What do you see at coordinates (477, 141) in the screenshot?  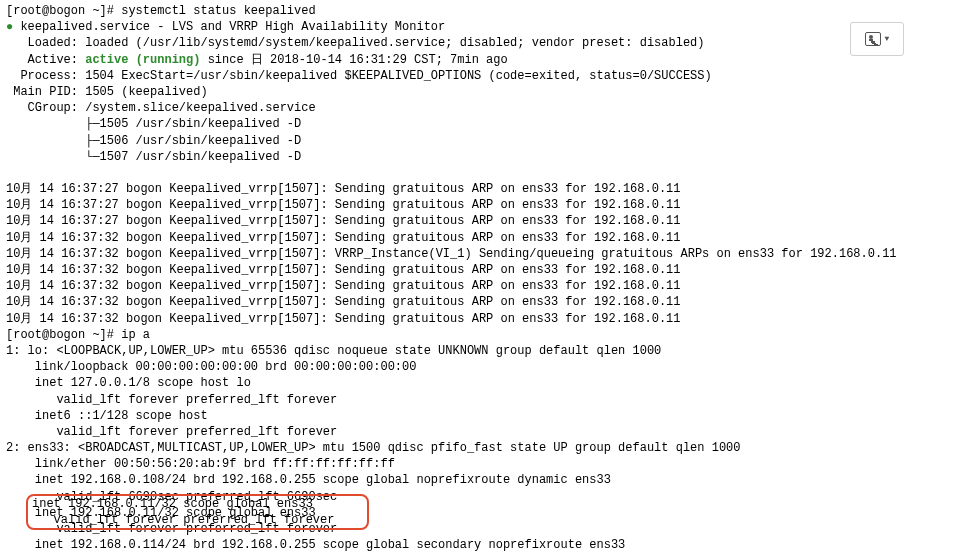 I see `cgroup-child: ├─1506 /usr/sbin/keepalived -D` at bounding box center [477, 141].